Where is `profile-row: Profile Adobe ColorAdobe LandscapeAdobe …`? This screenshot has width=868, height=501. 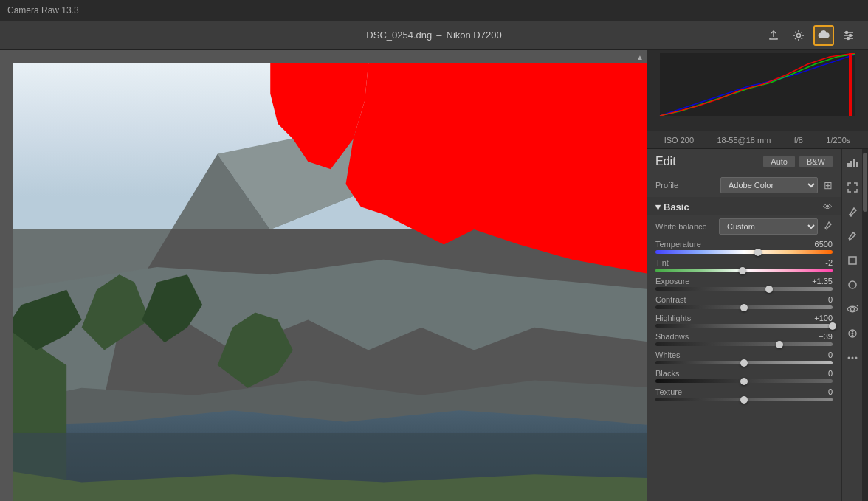 profile-row: Profile Adobe ColorAdobe LandscapeAdobe … is located at coordinates (744, 185).